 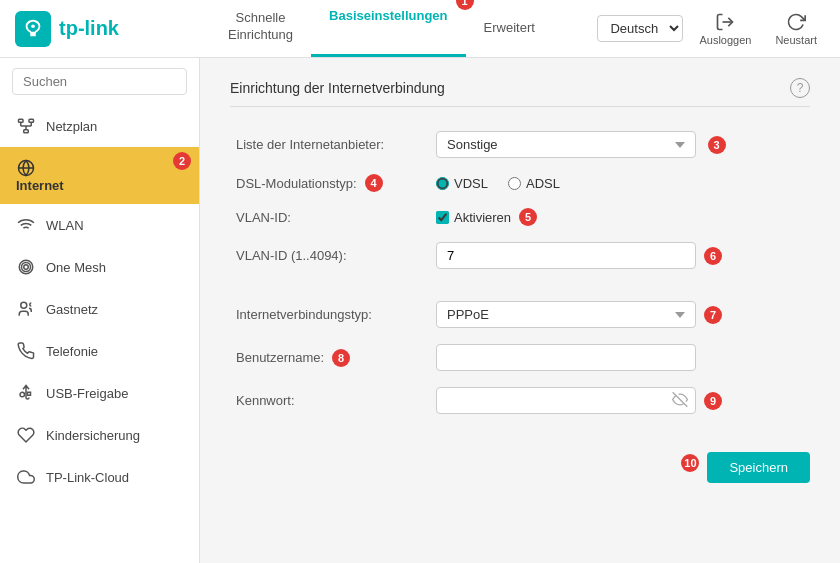 What do you see at coordinates (26, 225) in the screenshot?
I see `wifi-icon` at bounding box center [26, 225].